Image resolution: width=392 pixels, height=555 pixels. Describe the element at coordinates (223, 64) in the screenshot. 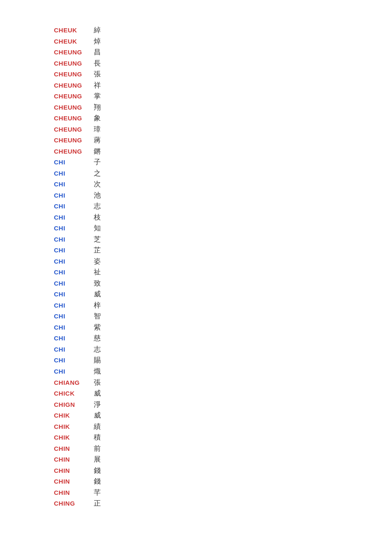

I see `list-item: CHEUNG長` at that location.